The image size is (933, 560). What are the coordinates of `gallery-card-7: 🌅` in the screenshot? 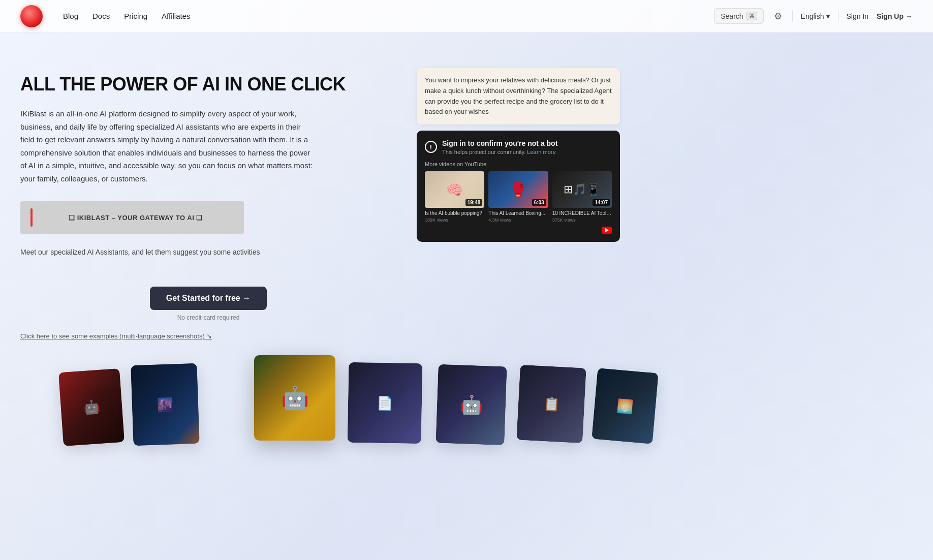 It's located at (625, 406).